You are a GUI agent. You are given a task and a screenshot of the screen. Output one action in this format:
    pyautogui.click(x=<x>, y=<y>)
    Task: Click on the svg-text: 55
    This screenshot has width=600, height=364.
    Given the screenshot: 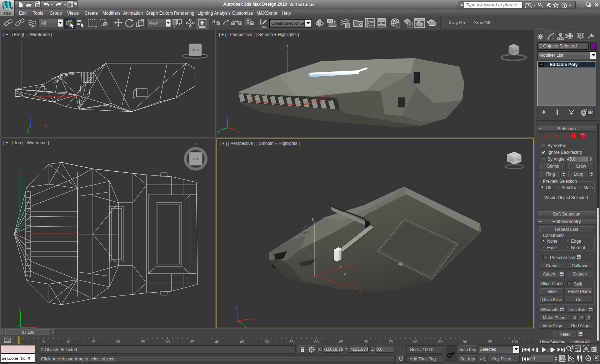 What is the action you would take?
    pyautogui.click(x=291, y=342)
    